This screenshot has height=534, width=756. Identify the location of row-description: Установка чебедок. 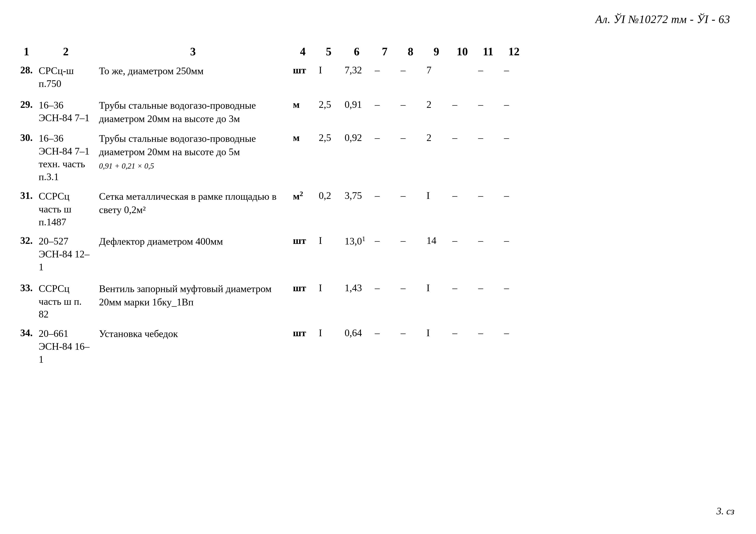
(193, 346).